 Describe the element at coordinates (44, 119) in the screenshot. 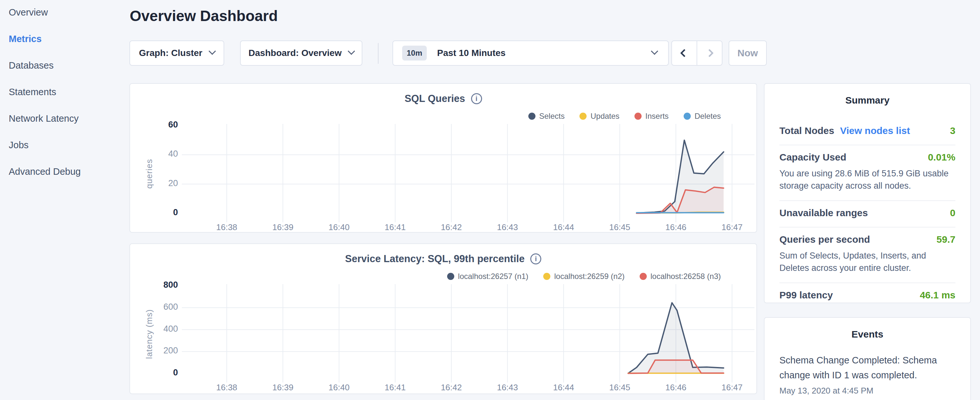

I see `sidebar-item-label: Network Latency` at that location.